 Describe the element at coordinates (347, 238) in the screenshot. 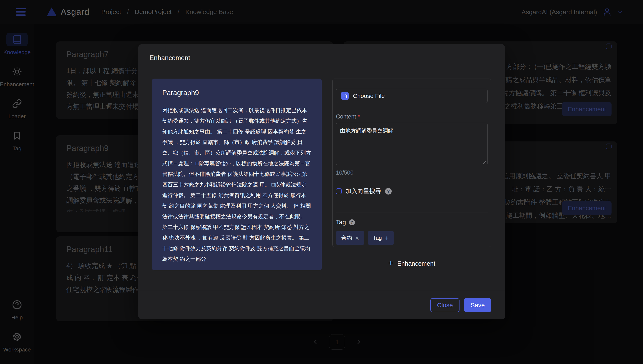

I see `tag-chip-label: 合約` at that location.